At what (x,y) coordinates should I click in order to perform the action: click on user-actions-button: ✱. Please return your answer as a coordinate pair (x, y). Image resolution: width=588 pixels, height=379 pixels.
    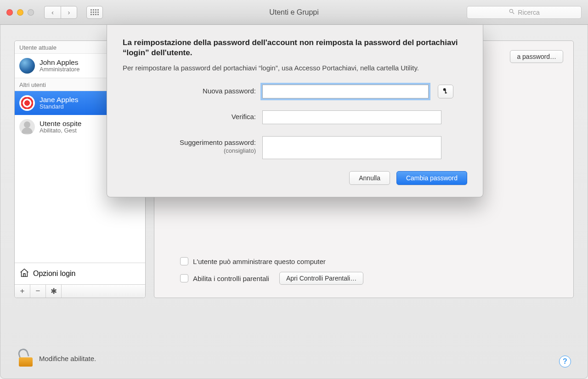
    Looking at the image, I should click on (54, 291).